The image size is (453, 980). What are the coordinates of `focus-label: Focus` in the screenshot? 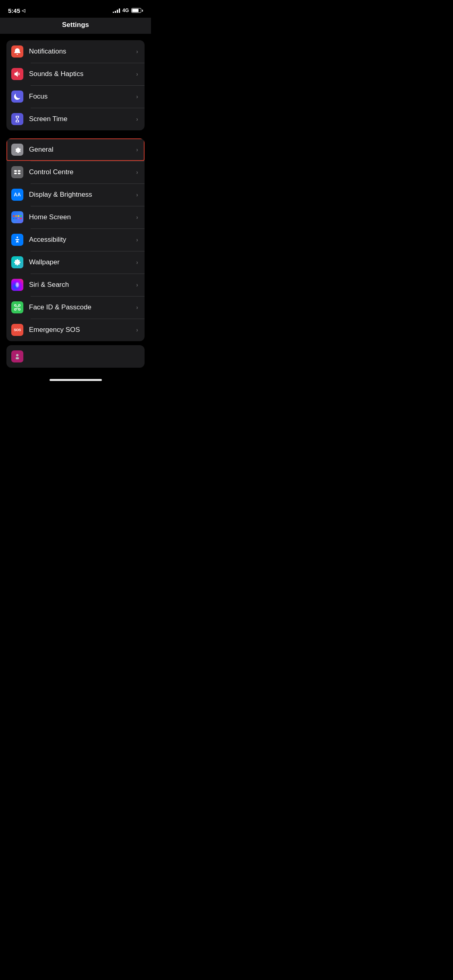 It's located at (81, 97).